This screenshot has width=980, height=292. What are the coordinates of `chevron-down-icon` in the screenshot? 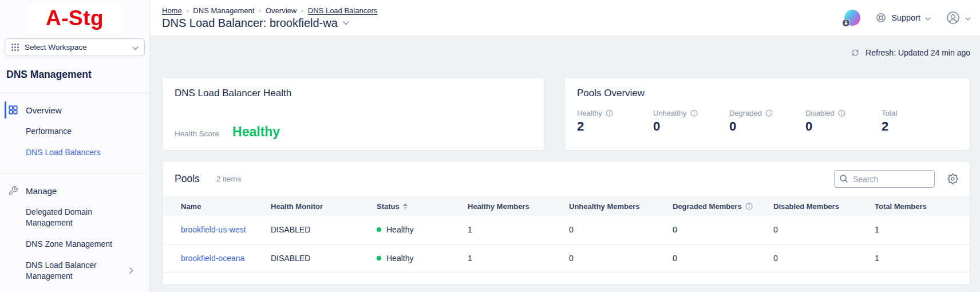 It's located at (928, 18).